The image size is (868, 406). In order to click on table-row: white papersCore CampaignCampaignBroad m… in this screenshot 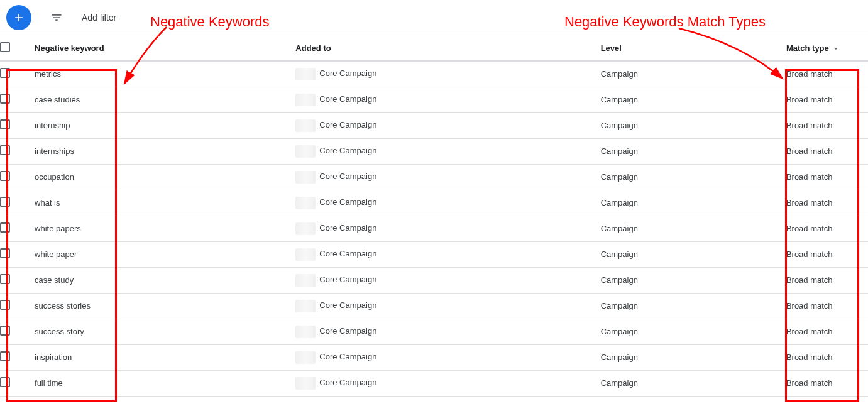, I will do `click(434, 229)`.